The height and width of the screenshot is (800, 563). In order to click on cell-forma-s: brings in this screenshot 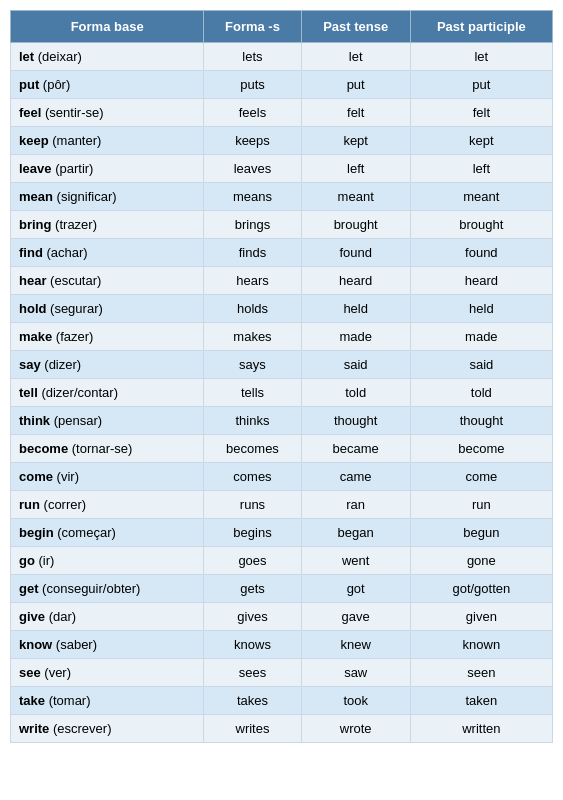, I will do `click(252, 225)`.